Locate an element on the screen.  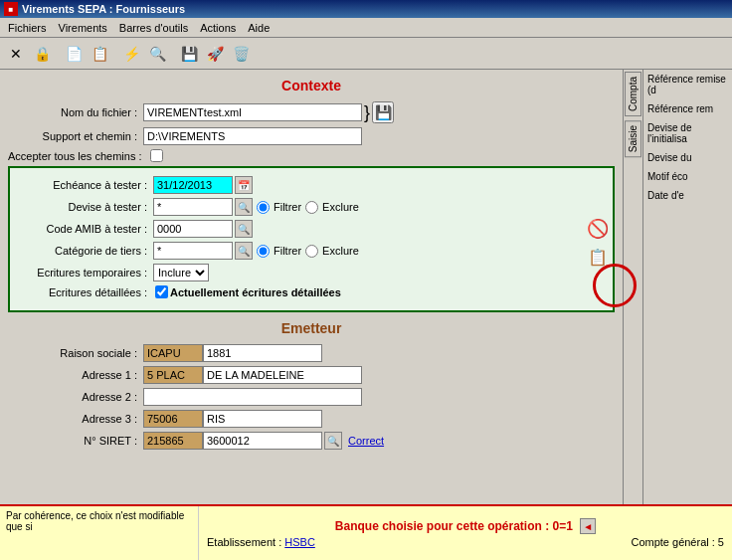
close-button: ✕ is located at coordinates (16, 54).